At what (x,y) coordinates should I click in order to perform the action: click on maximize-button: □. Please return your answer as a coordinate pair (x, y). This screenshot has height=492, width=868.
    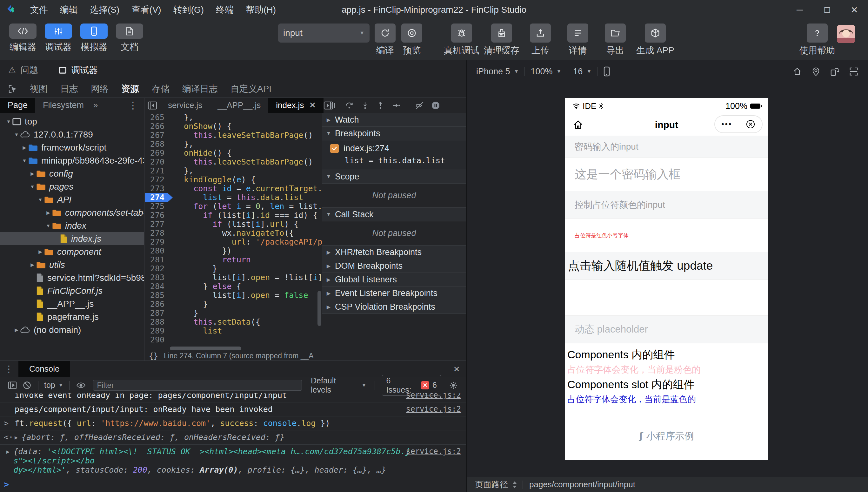
    Looking at the image, I should click on (827, 10).